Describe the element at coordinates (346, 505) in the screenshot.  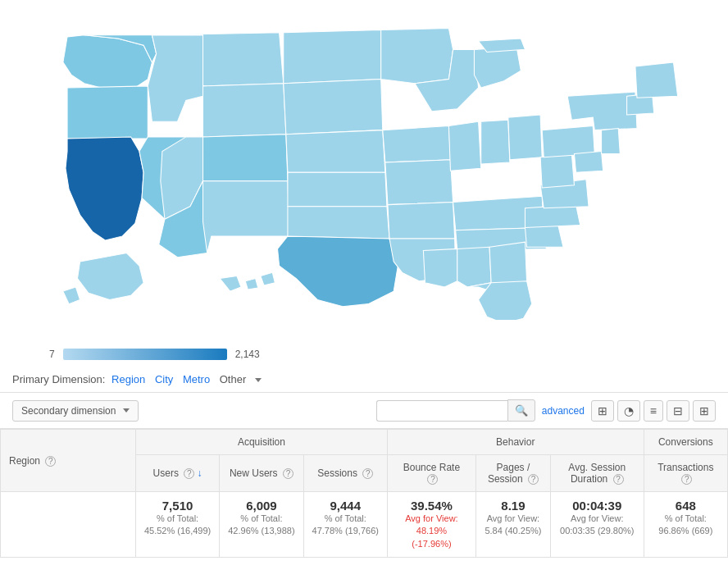
I see `sessions-value: 9,444` at that location.